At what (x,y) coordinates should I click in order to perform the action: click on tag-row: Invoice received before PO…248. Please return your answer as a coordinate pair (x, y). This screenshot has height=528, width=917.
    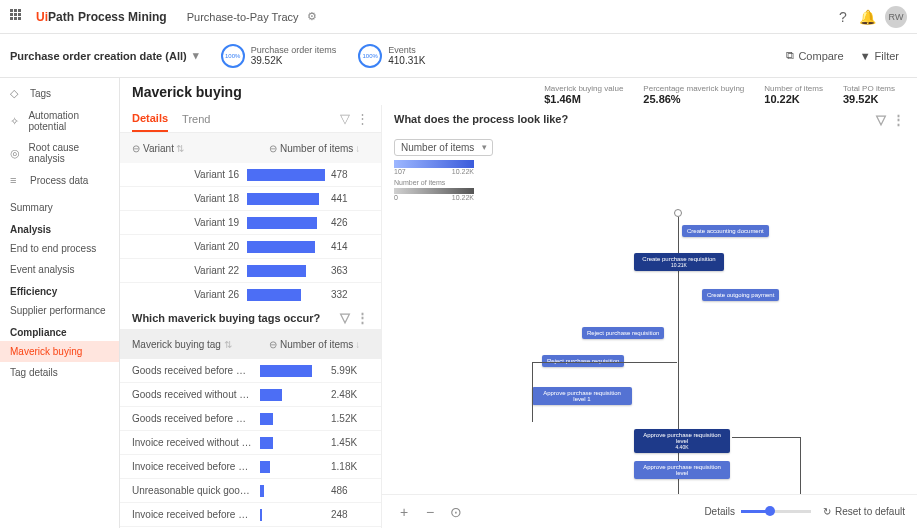
    Looking at the image, I should click on (250, 515).